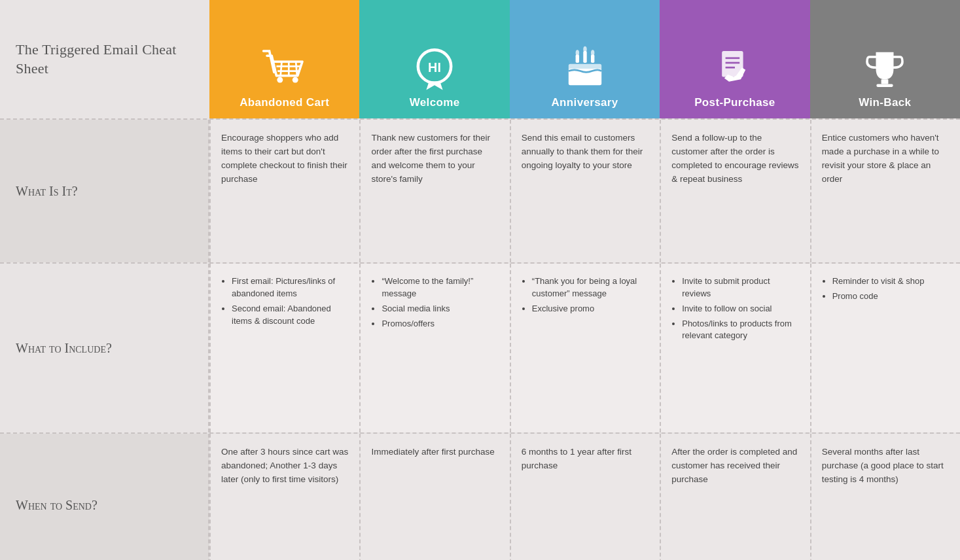 The width and height of the screenshot is (960, 560). I want to click on cell-include-post-purchase: Invite to submit product reviews Invite …, so click(734, 348).